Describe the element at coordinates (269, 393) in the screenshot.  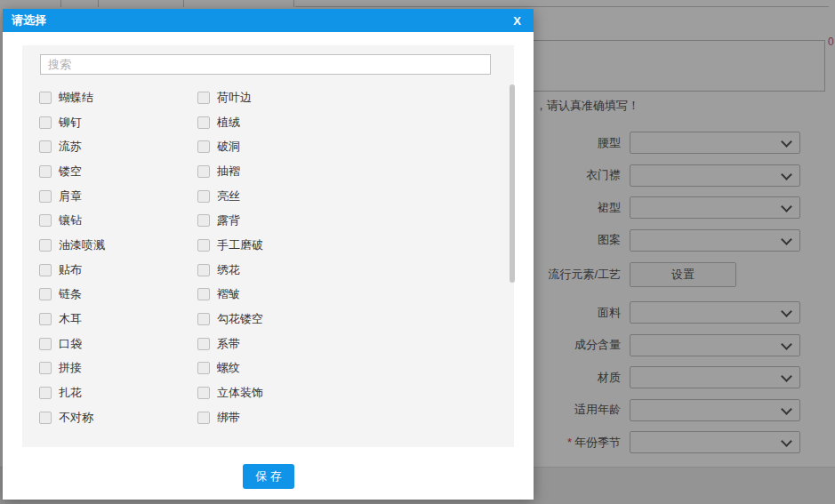
I see `option-row: 扎花 立体装饰` at that location.